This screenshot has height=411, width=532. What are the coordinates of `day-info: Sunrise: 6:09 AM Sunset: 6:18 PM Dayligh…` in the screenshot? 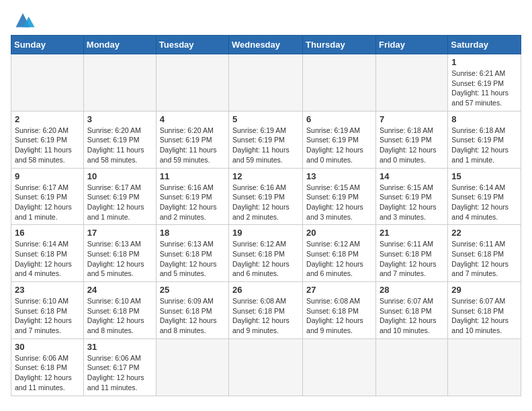 It's located at (192, 316).